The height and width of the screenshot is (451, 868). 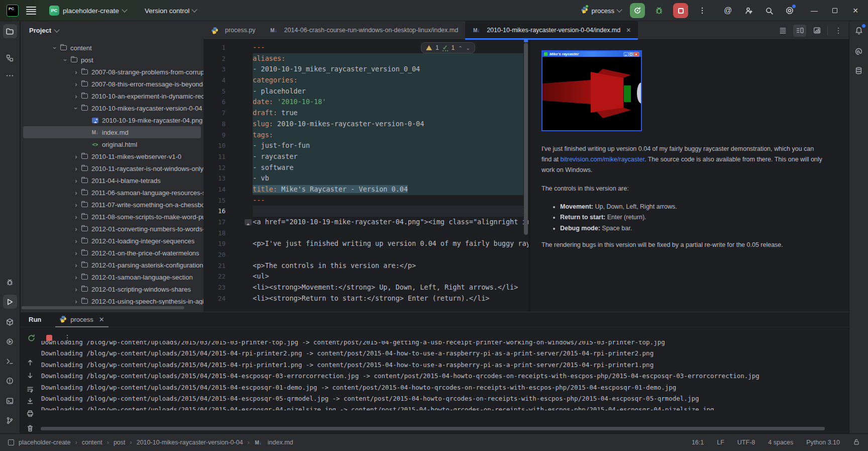 What do you see at coordinates (388, 178) in the screenshot?
I see `code-text: - vb` at bounding box center [388, 178].